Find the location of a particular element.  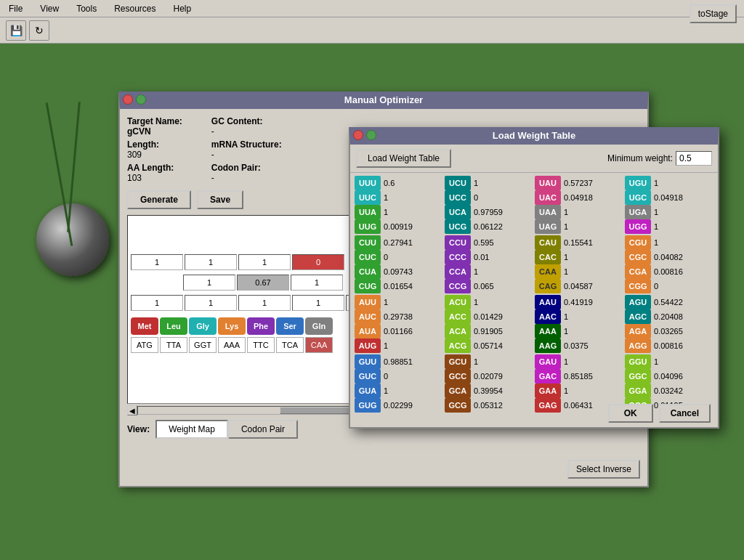

aa-badge-ser: Ser is located at coordinates (290, 326).